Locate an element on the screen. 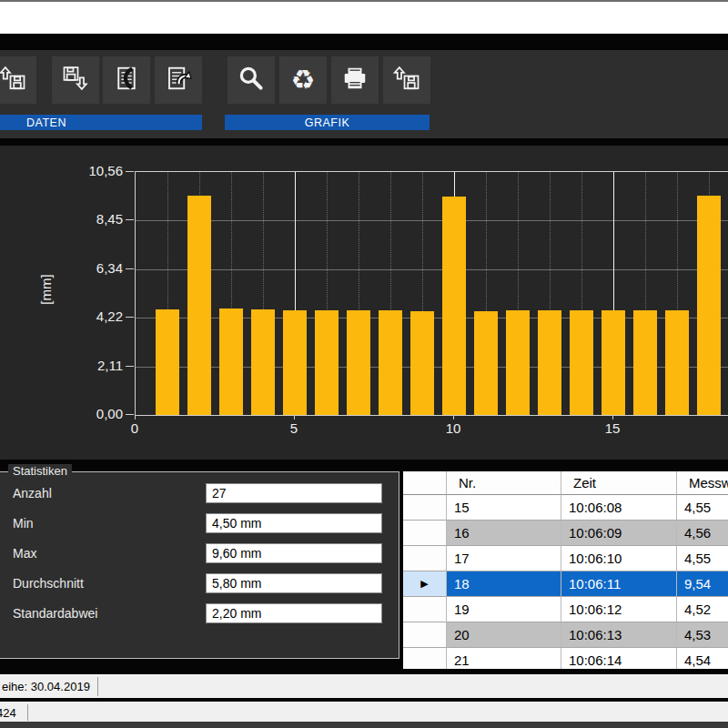 The width and height of the screenshot is (728, 728). status-series-date: eihe: 30.04.2019 is located at coordinates (46, 686).